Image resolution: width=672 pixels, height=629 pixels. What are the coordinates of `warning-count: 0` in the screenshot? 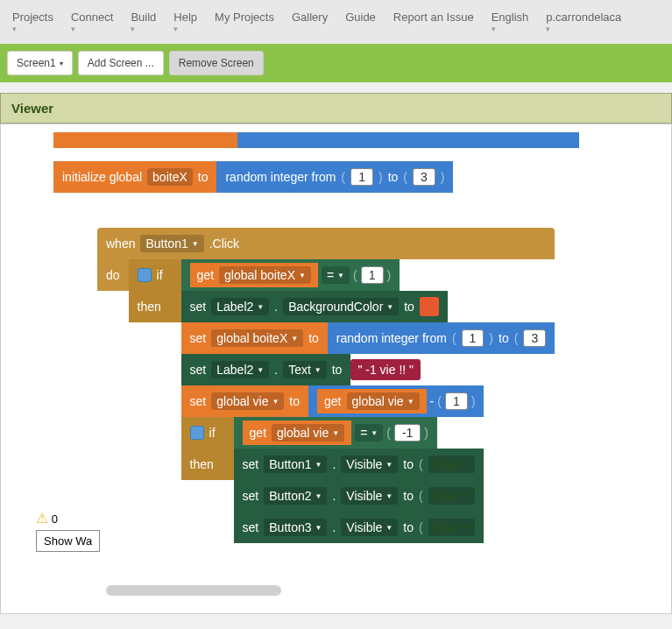 It's located at (54, 519).